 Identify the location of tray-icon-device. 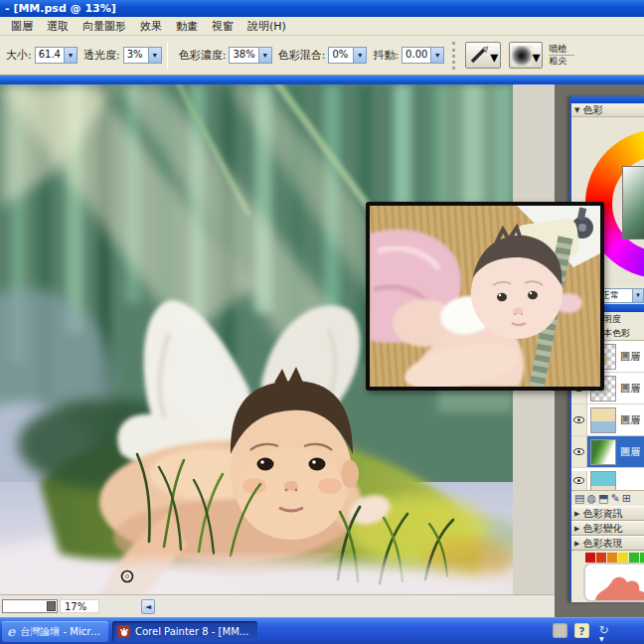
(561, 630).